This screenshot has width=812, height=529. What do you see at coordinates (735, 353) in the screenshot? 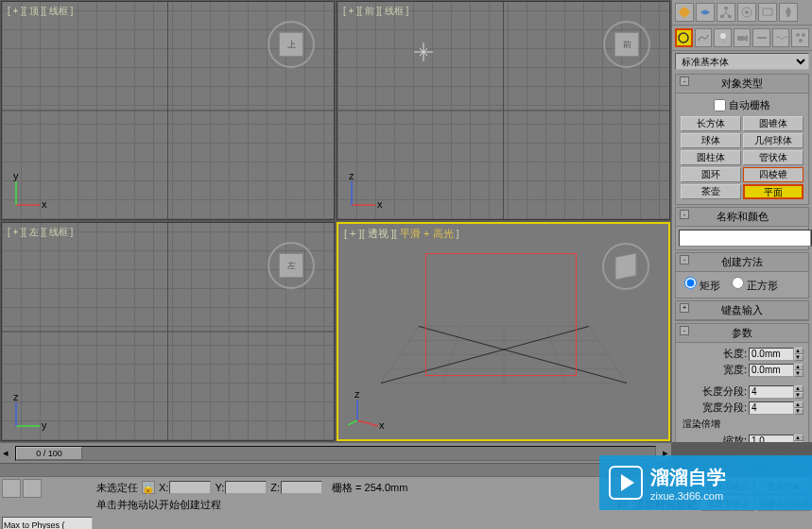
I see `length-label: 长度:` at bounding box center [735, 353].